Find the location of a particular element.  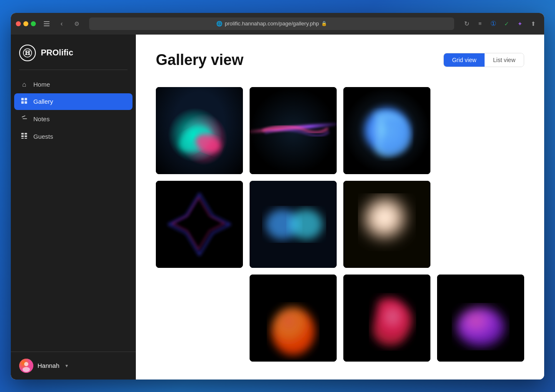

extension-button-1: ✓ is located at coordinates (507, 24).